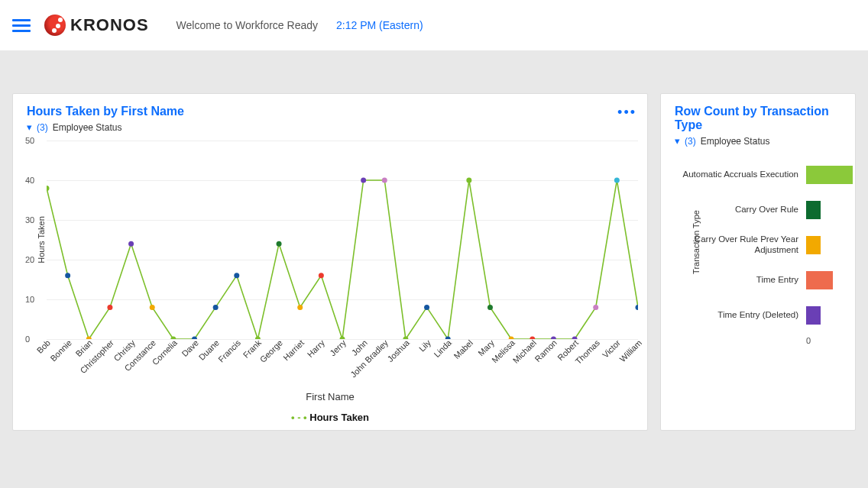 This screenshot has width=868, height=488. Describe the element at coordinates (330, 417) in the screenshot. I see `chart-legend: • - • Hours Taken` at that location.